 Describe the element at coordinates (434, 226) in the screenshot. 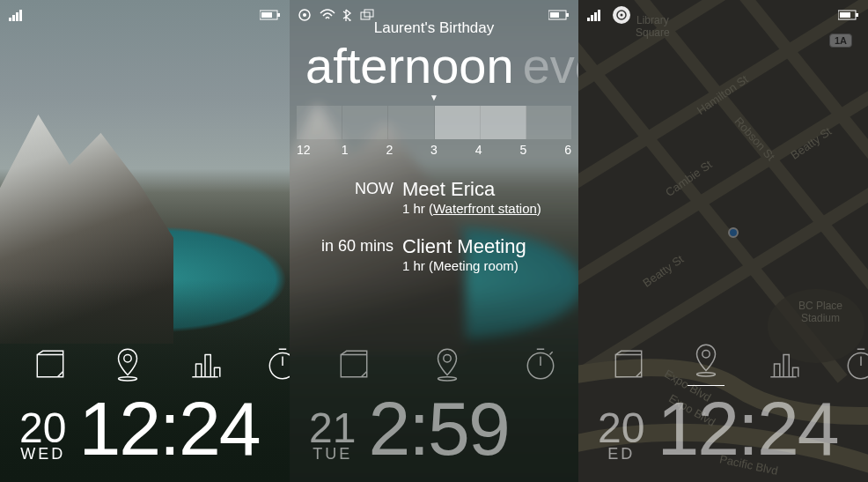

I see `event-list: NOWMeet Erica1 hr (Waterfront station)in…` at that location.